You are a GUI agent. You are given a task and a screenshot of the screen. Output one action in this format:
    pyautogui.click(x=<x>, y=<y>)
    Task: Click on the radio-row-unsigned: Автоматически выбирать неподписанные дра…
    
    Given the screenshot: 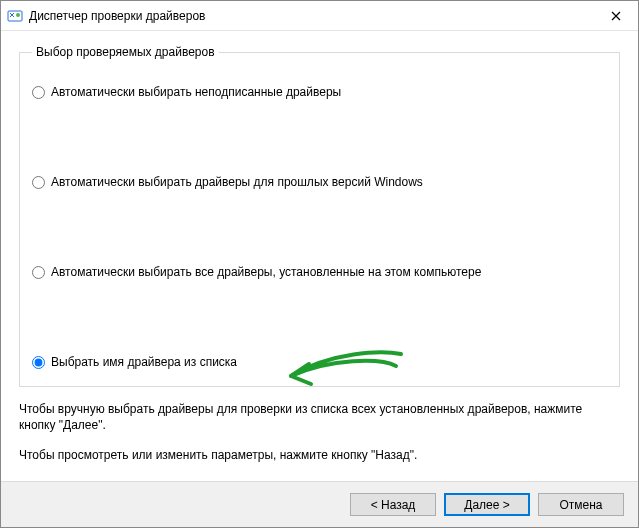 What is the action you would take?
    pyautogui.click(x=186, y=92)
    